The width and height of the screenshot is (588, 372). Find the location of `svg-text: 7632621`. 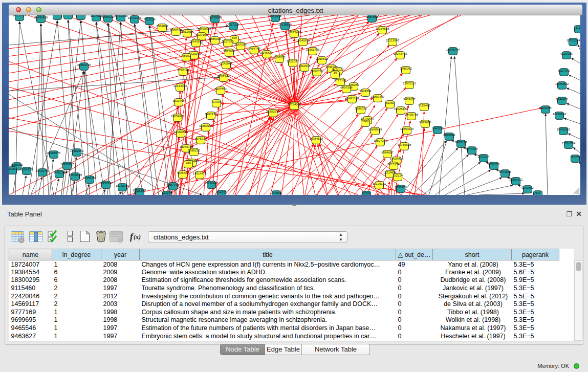

svg-text: 7632621 is located at coordinates (494, 164).